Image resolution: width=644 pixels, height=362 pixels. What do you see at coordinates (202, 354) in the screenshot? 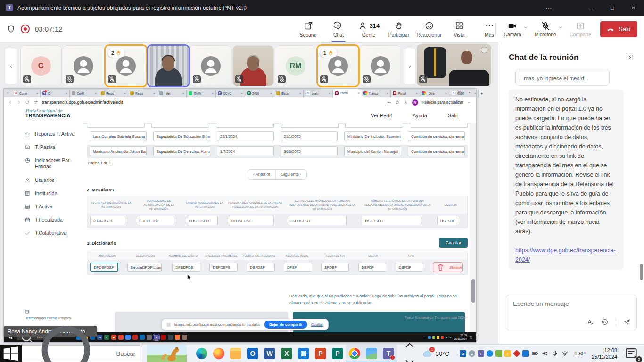
I see `taskbar-app-edge` at bounding box center [202, 354].